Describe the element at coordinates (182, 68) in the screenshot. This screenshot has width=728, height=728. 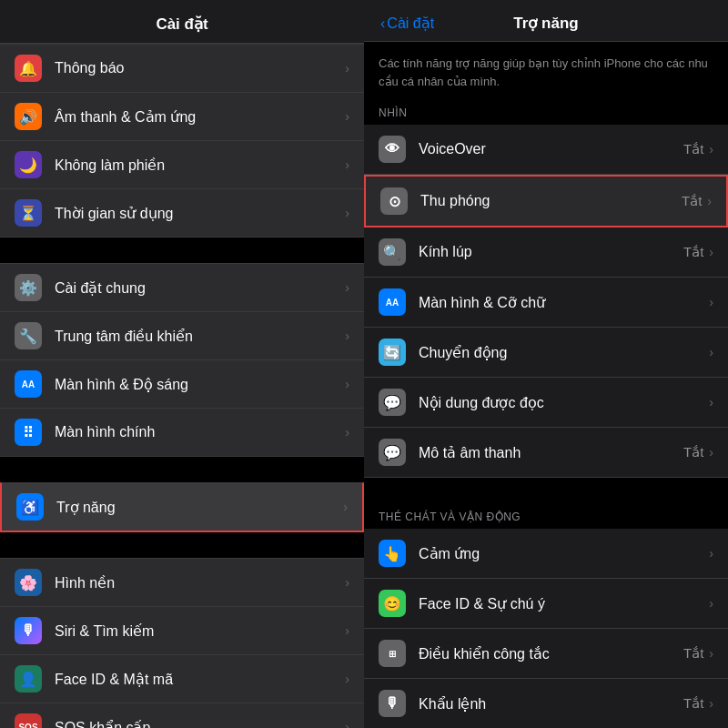
I see `sidebar-item-thong-bao: 🔔Thông báo›` at that location.